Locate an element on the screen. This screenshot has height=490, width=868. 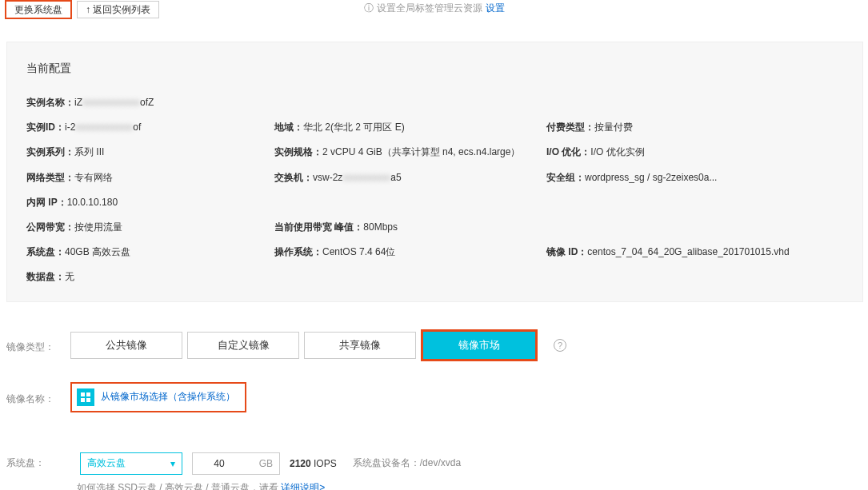
disk-hint-text: 如何选择 SSD云盘 / 高效云盘 / 普通云盘，请看 is located at coordinates (179, 486).